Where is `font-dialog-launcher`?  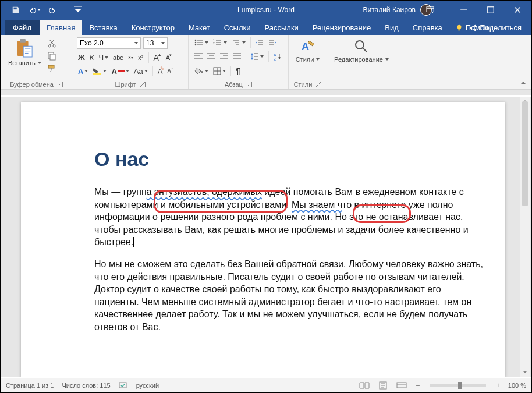
font-dialog-launcher is located at coordinates (143, 84).